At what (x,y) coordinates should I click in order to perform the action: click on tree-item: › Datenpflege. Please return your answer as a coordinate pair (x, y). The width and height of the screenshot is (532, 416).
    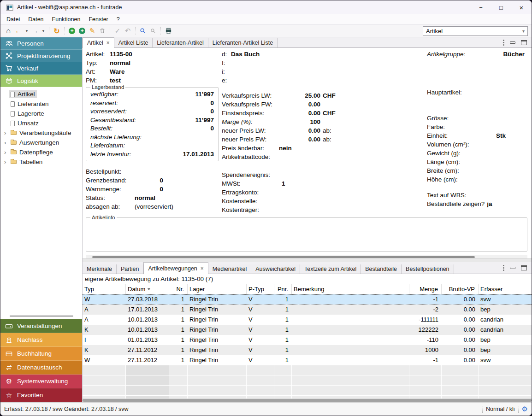
    Looking at the image, I should click on (41, 152).